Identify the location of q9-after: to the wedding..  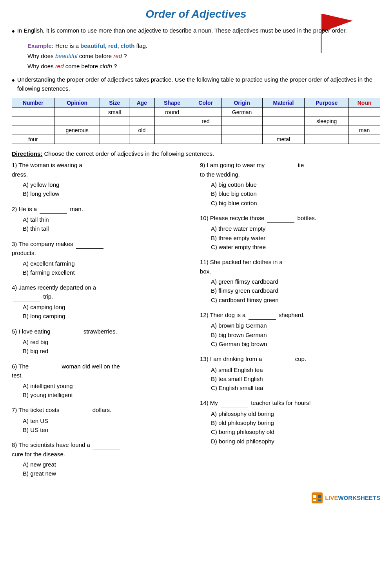
(220, 174).